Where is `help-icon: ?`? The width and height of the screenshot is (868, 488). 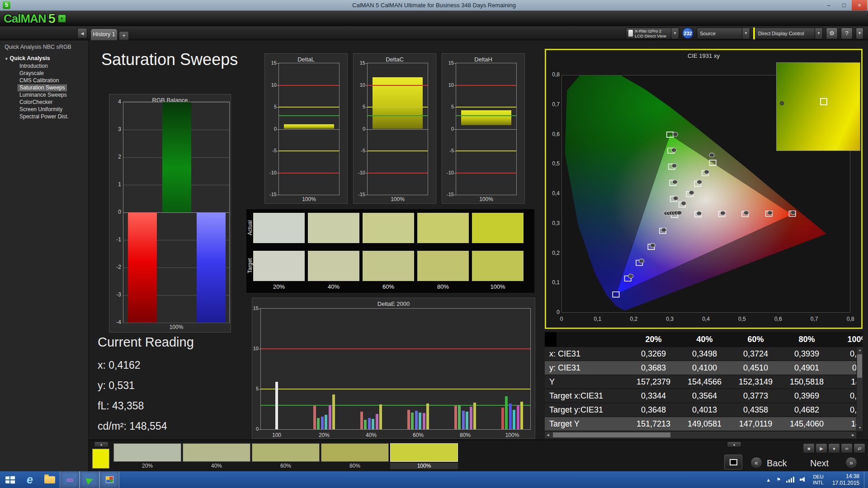 help-icon: ? is located at coordinates (846, 33).